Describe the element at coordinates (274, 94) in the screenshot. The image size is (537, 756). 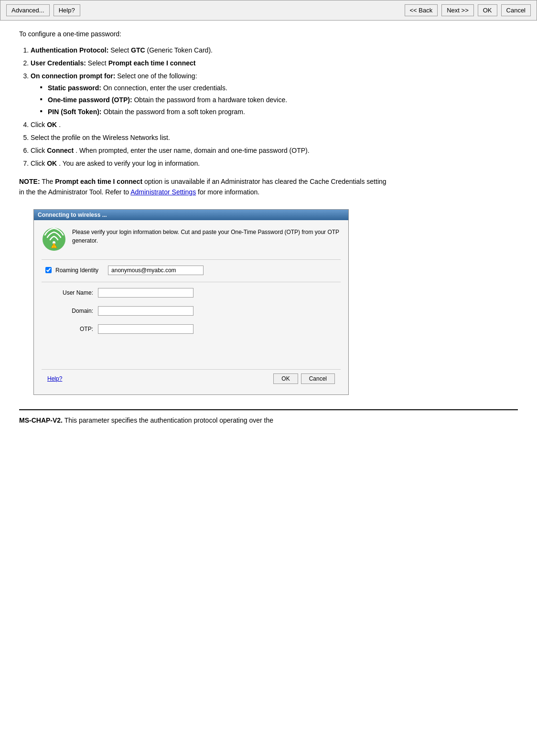
I see `step-3: On connection prompt for: Select one of …` at that location.